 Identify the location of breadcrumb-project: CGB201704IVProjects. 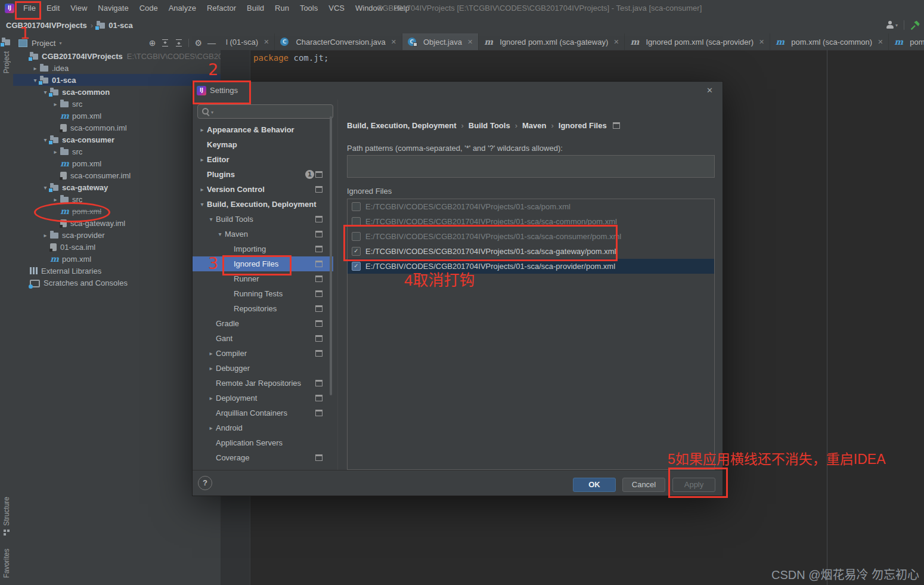
(46, 25).